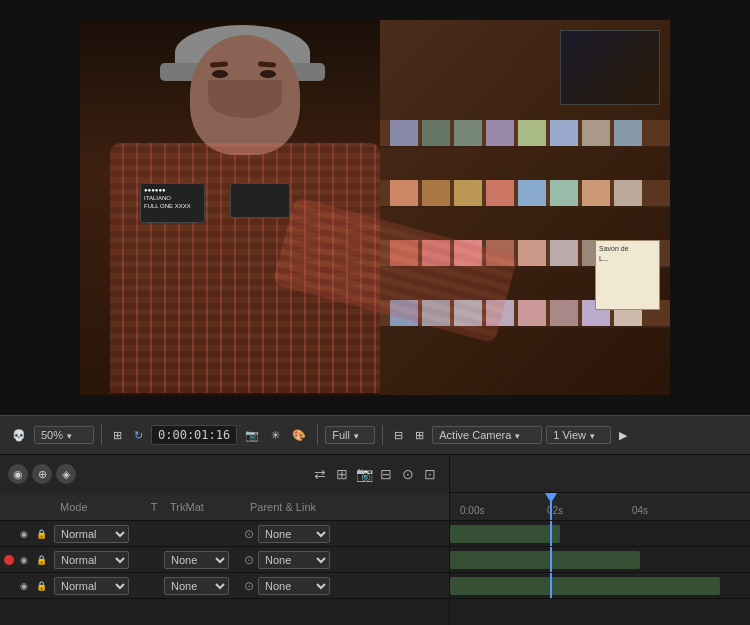 This screenshot has height=625, width=750. What do you see at coordinates (299, 436) in the screenshot?
I see `color-icon: 🎨` at bounding box center [299, 436].